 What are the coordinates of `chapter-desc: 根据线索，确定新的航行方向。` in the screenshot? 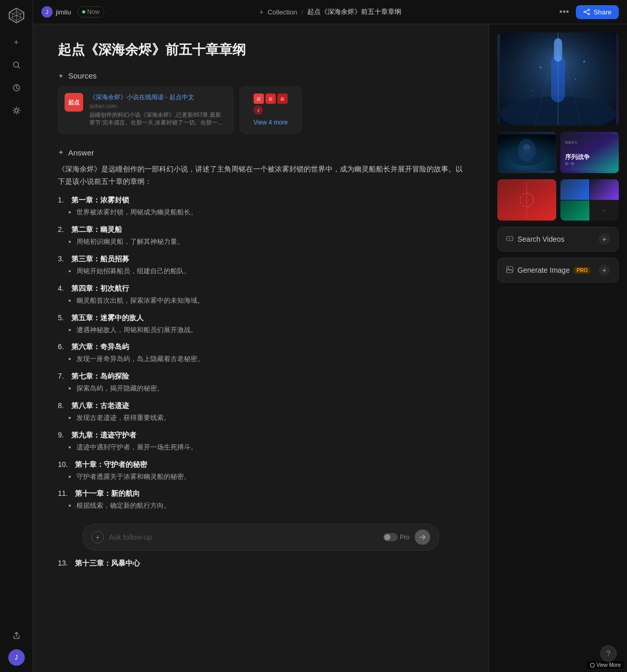 It's located at (266, 506).